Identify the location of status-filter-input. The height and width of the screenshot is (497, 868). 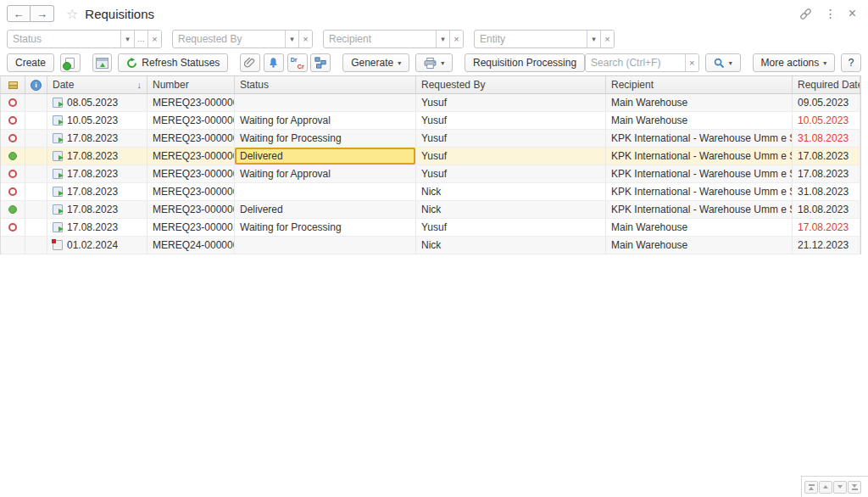
(64, 39).